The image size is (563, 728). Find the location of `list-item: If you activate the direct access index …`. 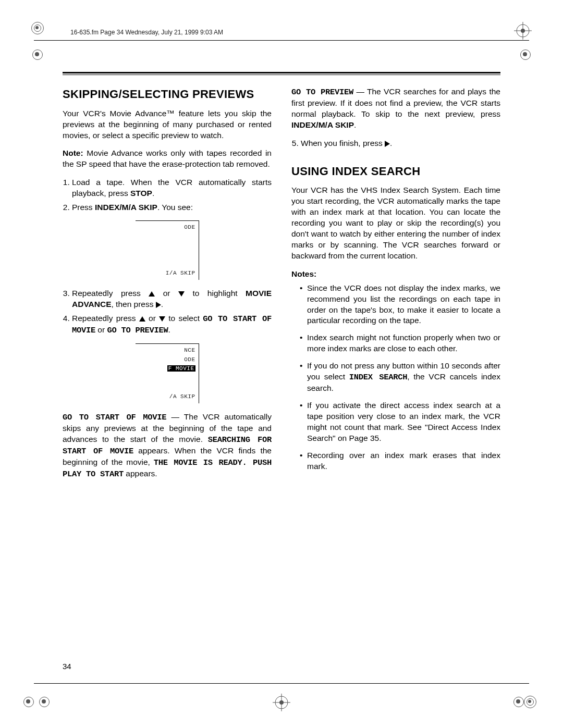

list-item: If you activate the direct access index … is located at coordinates (403, 422).